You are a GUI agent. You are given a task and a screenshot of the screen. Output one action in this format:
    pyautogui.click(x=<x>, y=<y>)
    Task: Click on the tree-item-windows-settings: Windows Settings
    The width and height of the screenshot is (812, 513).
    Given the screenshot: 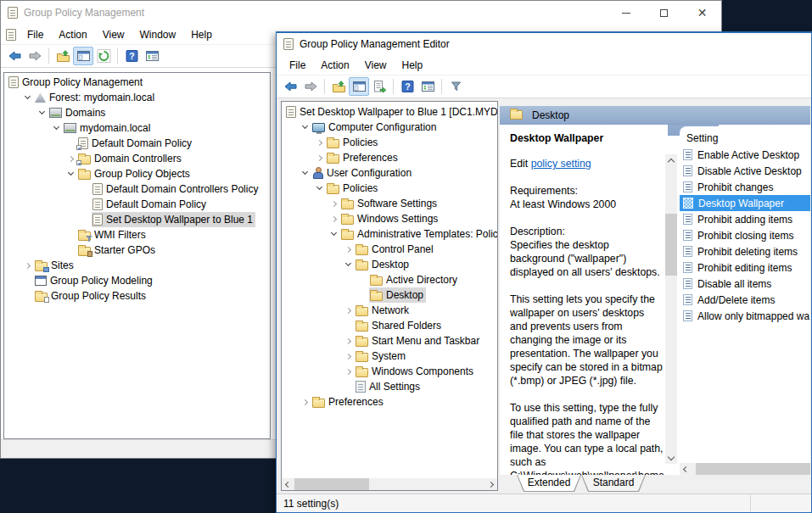 What is the action you would take?
    pyautogui.click(x=389, y=219)
    